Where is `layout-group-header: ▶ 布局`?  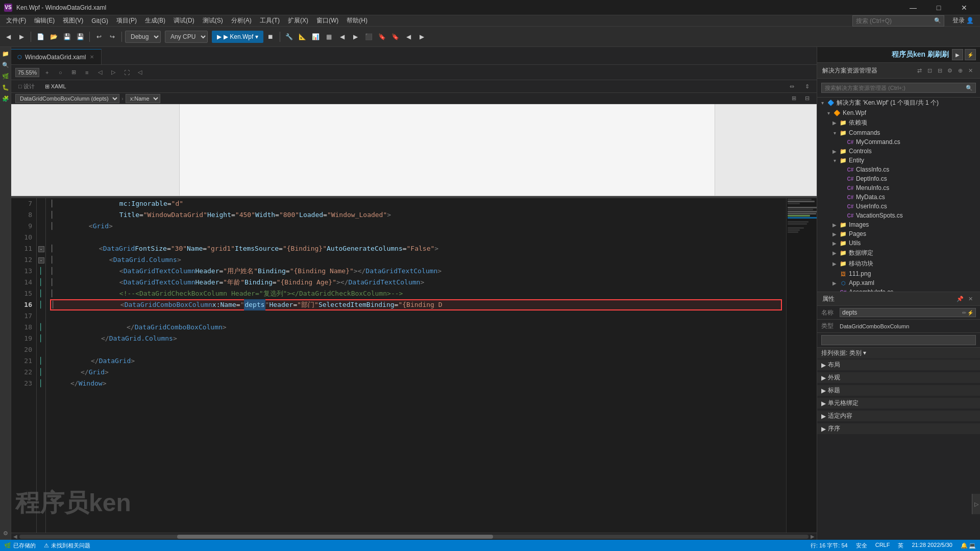
layout-group-header: ▶ 布局 is located at coordinates (898, 365).